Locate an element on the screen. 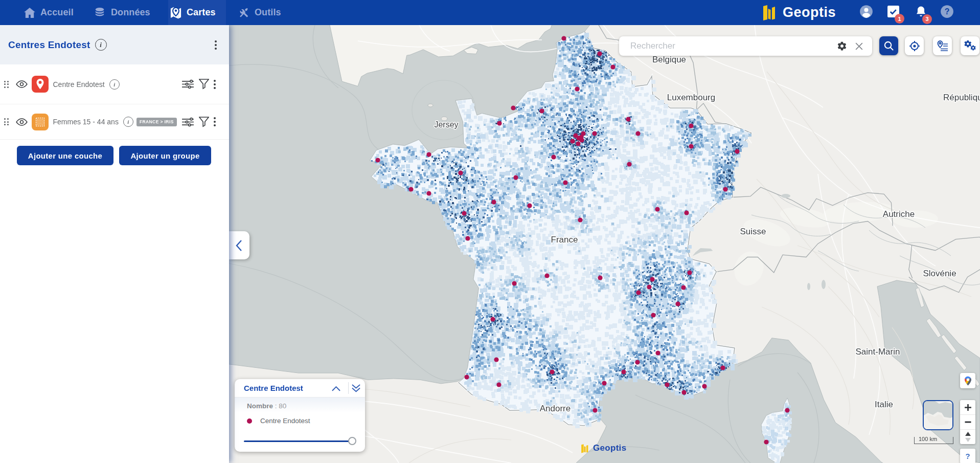 The width and height of the screenshot is (980, 463). svg-text: France is located at coordinates (564, 239).